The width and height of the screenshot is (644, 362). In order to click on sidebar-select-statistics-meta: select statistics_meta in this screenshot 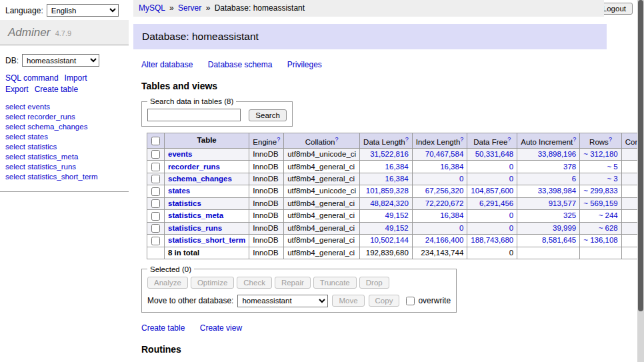, I will do `click(41, 157)`.